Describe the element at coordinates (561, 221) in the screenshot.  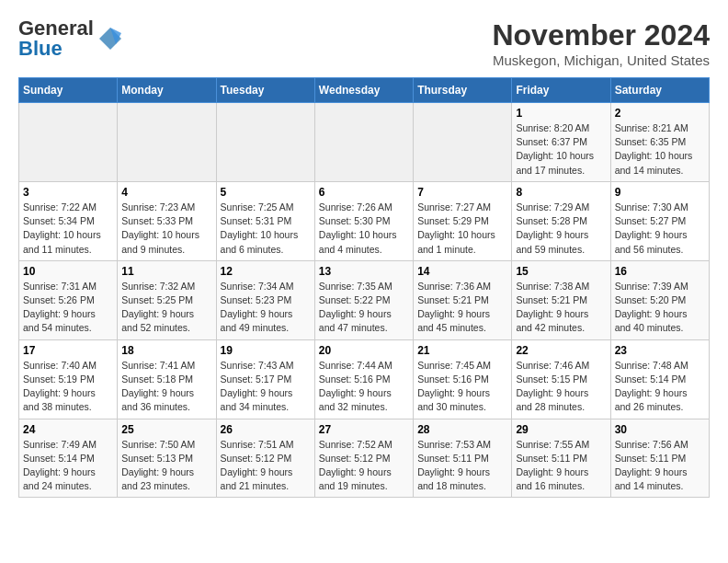
I see `calendar-cell: 8Sunrise: 7:29 AM Sunset: 5:28 PM Daylig…` at that location.